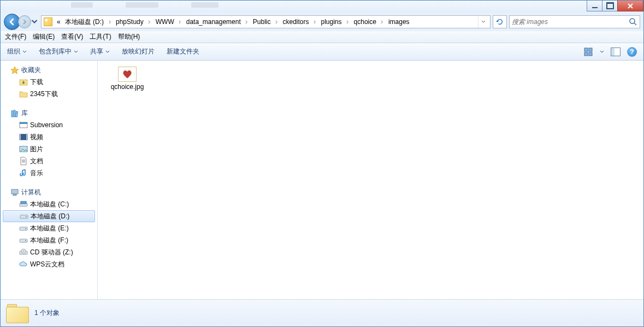 This screenshot has width=644, height=327. What do you see at coordinates (49, 161) in the screenshot?
I see `sidebar-item-documents: 文档` at bounding box center [49, 161].